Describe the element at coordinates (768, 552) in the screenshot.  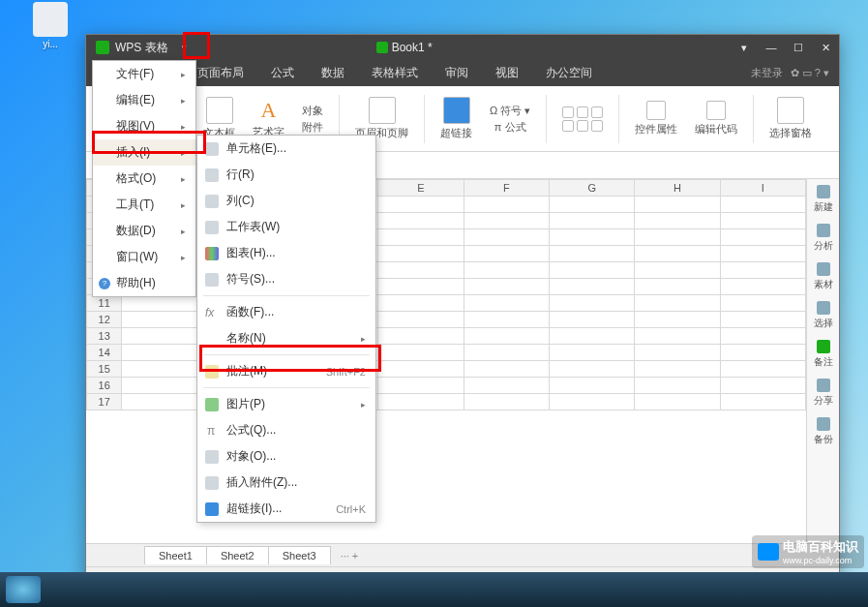
I see `watermark-icon` at that location.